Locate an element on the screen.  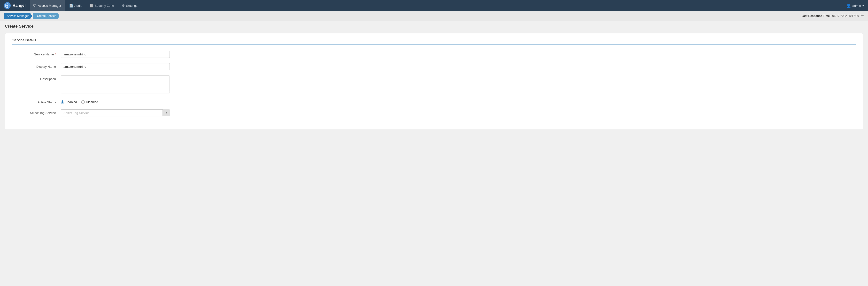
select-tag-service-row: Select Tag Service Select Tag Service ▾ is located at coordinates (104, 113).